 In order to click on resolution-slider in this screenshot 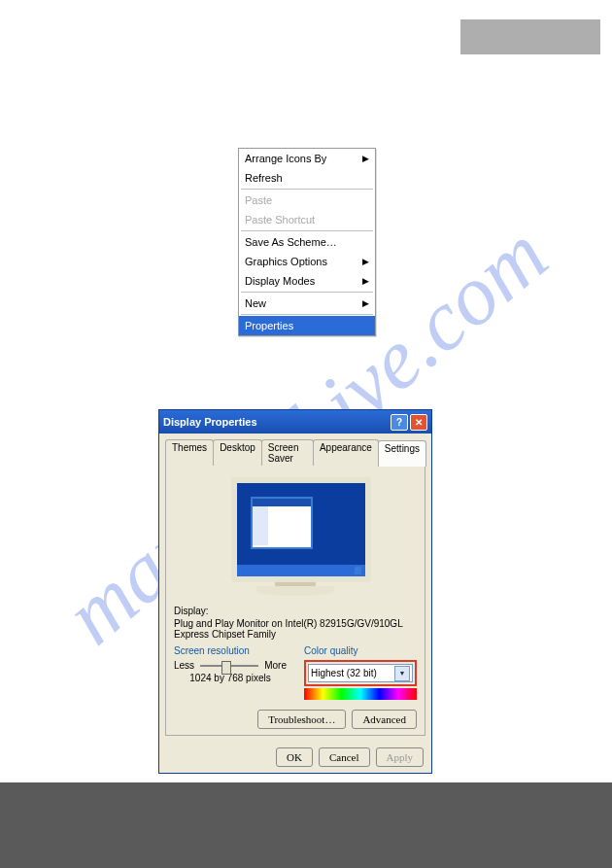, I will do `click(229, 666)`.